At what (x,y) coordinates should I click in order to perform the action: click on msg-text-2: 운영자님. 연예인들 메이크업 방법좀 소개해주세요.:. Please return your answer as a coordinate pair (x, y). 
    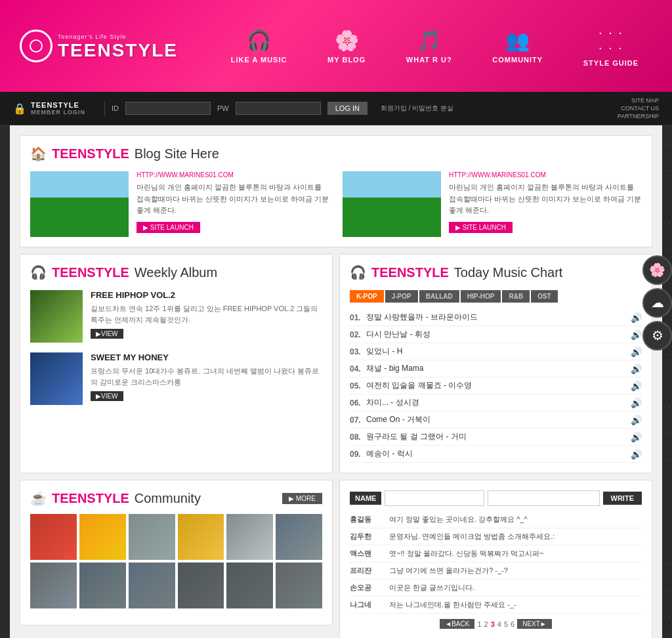
    Looking at the image, I should click on (516, 537).